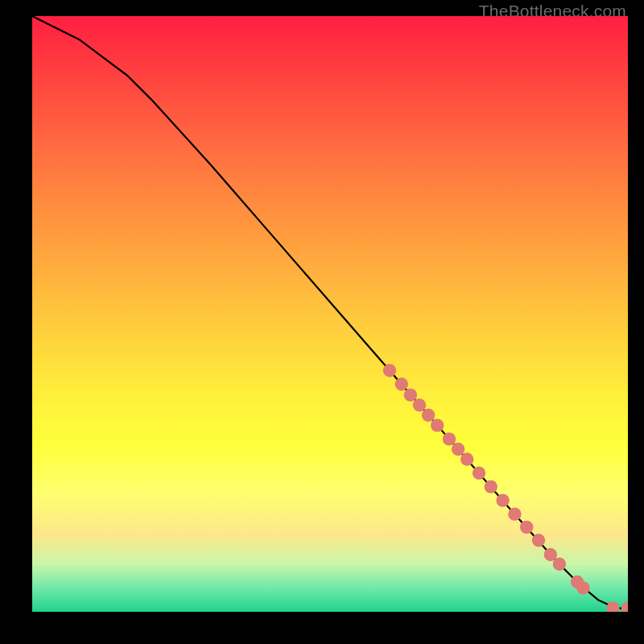 Image resolution: width=644 pixels, height=644 pixels. I want to click on markers-group, so click(506, 488).